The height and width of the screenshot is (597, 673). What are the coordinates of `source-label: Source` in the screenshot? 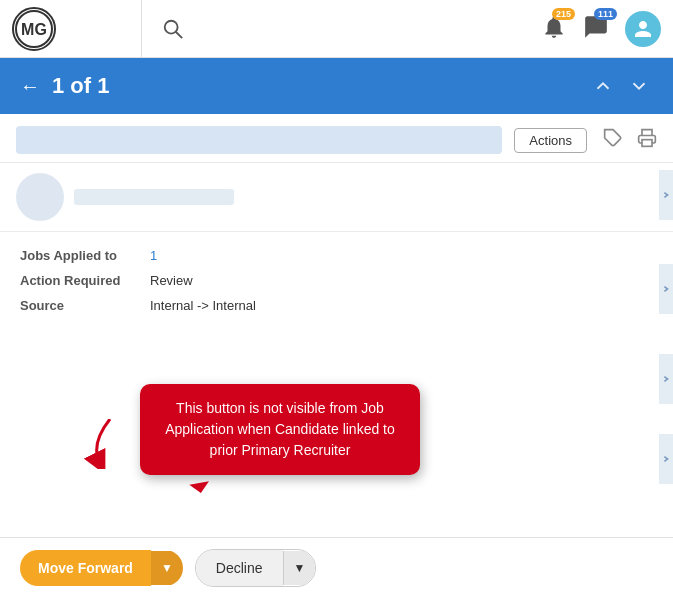 It's located at (85, 306).